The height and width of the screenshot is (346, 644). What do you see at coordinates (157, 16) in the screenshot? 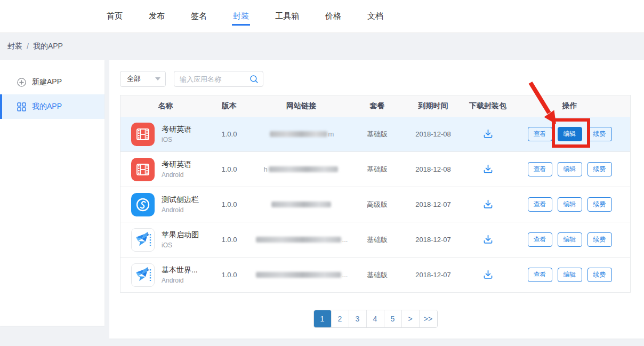
I see `nav-item-2: 发布` at bounding box center [157, 16].